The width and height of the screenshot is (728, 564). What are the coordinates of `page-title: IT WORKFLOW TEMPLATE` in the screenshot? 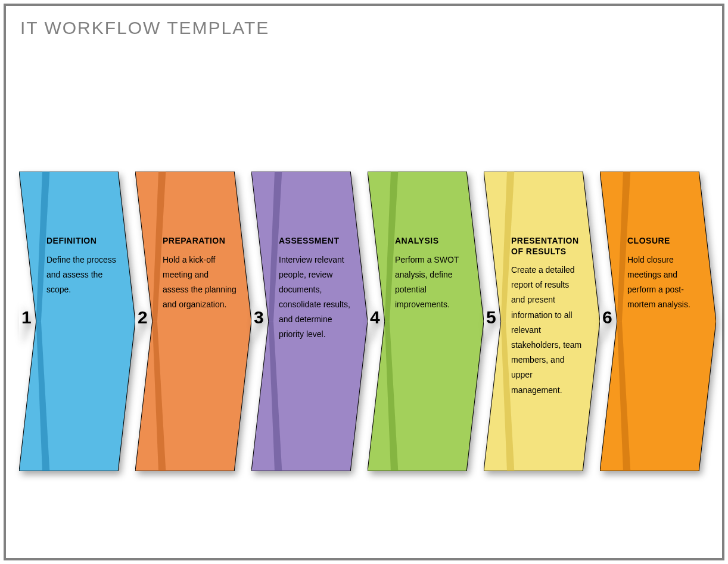 It's located at (145, 28).